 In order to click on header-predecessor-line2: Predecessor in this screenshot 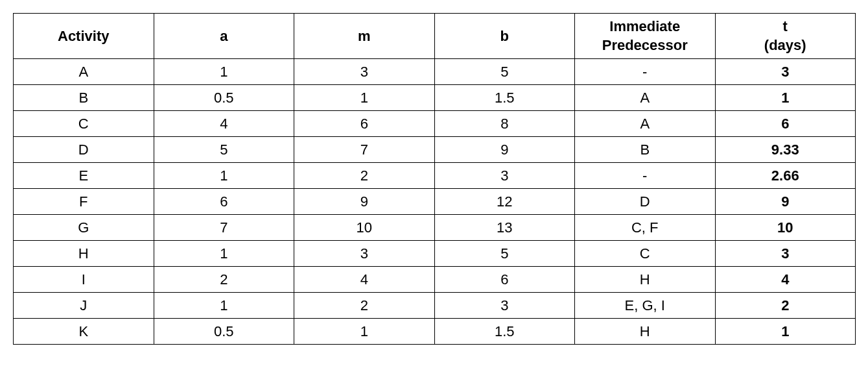, I will do `click(645, 45)`.